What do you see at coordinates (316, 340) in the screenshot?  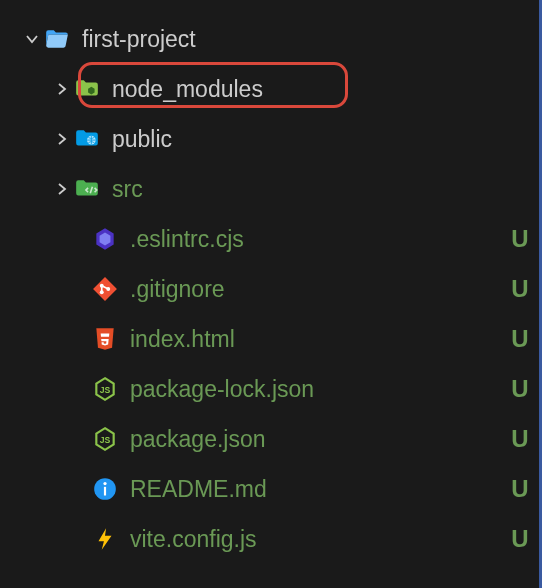 I see `tree-item-label: index.html` at bounding box center [316, 340].